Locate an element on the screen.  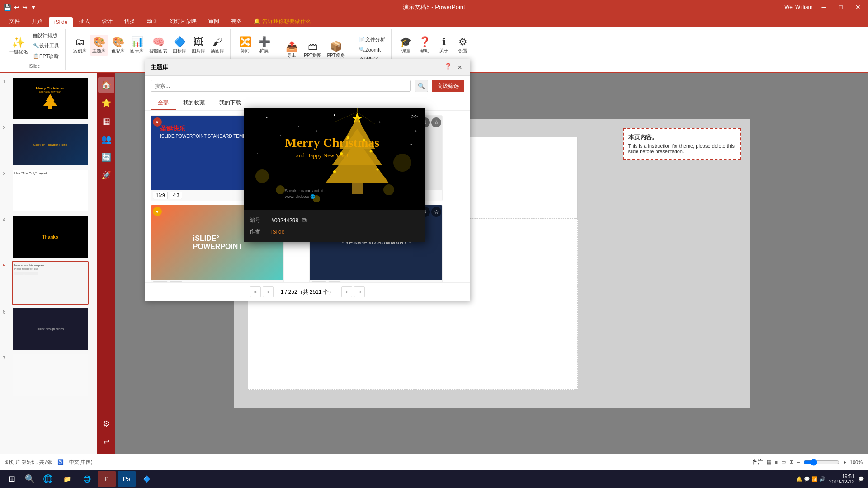
aspect-43-1: 4:3 is located at coordinates (176, 195).